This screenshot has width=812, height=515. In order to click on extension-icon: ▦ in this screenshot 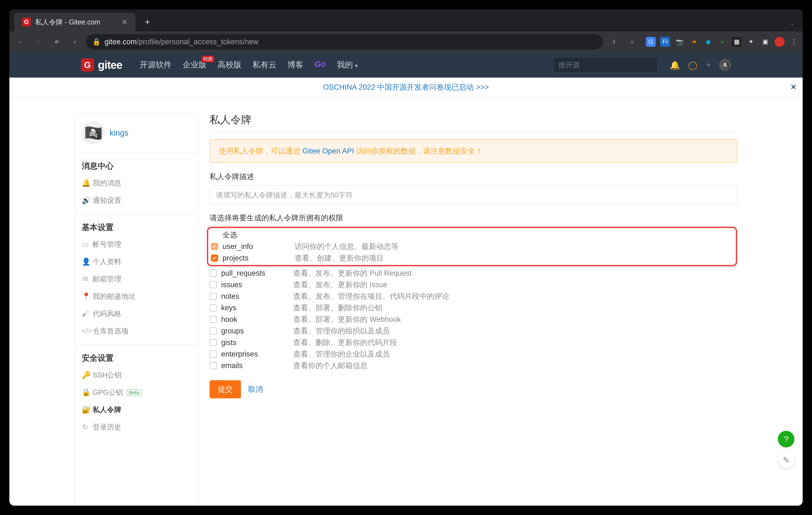, I will do `click(736, 42)`.